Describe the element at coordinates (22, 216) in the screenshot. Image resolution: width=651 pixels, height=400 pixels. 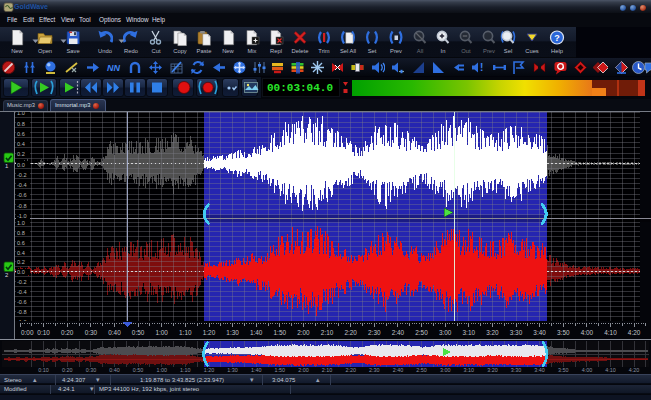
I see `svg-text: -1.0` at that location.